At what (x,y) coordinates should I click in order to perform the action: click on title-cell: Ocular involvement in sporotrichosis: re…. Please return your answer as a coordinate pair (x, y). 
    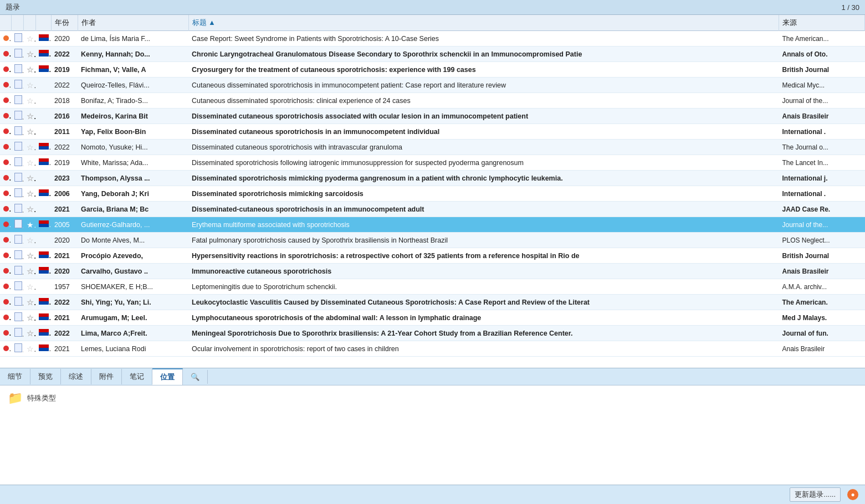
    Looking at the image, I should click on (484, 349).